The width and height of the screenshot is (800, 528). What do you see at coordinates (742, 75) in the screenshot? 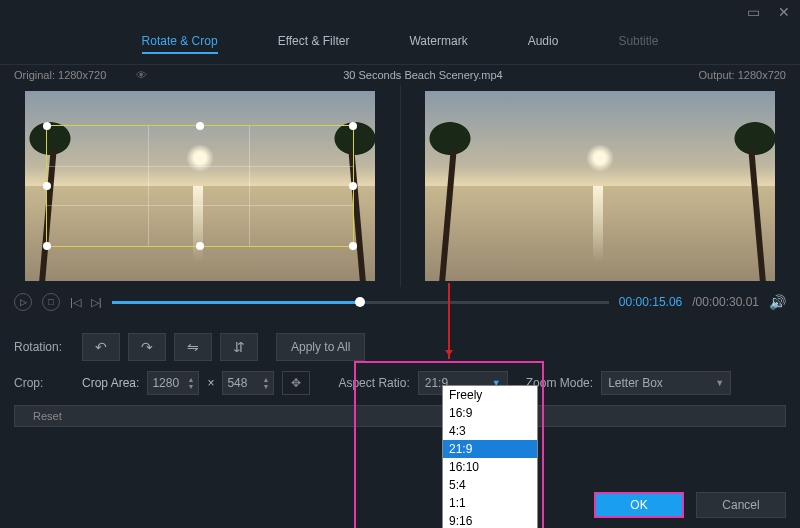
I see `output-resolution: Output: 1280x720` at bounding box center [742, 75].